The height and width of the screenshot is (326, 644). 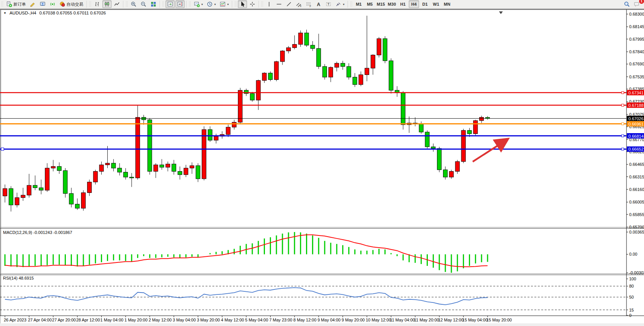 I want to click on shapes-button: ▾, so click(x=340, y=4).